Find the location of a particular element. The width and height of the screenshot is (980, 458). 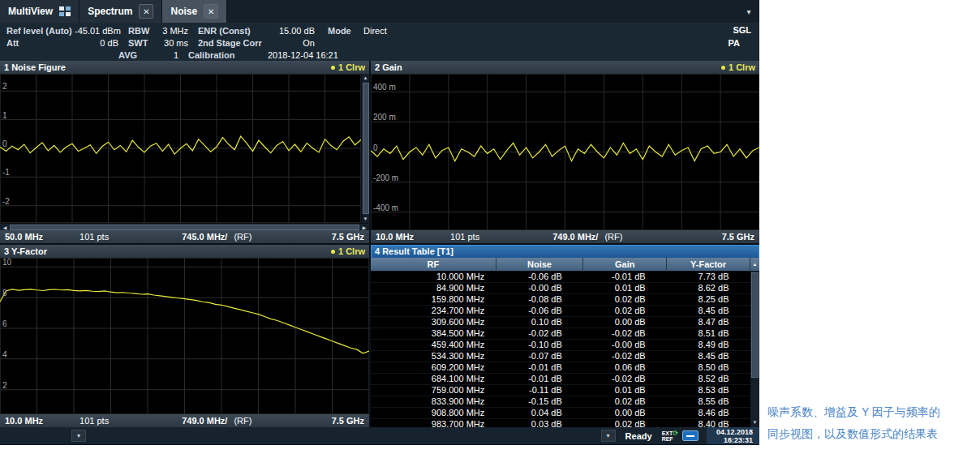

table-cell: 0.03 dB is located at coordinates (539, 423).